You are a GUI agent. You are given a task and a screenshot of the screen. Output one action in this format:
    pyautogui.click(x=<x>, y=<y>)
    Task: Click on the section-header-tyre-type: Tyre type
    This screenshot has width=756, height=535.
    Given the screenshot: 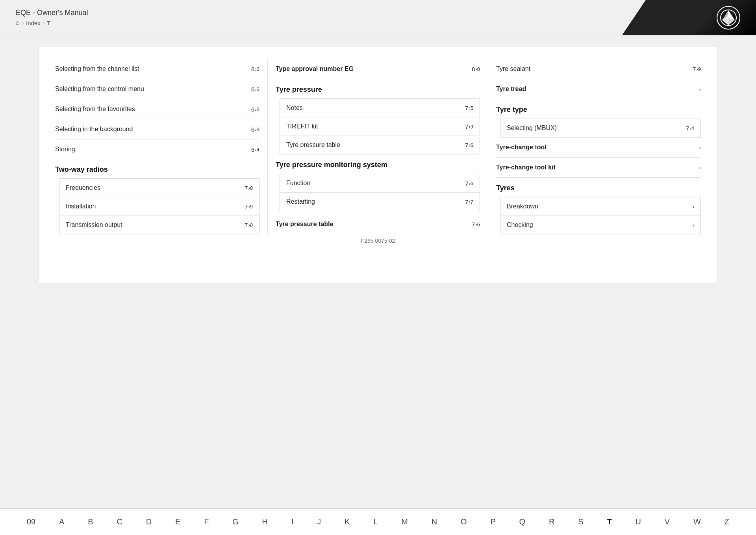 What is the action you would take?
    pyautogui.click(x=598, y=109)
    